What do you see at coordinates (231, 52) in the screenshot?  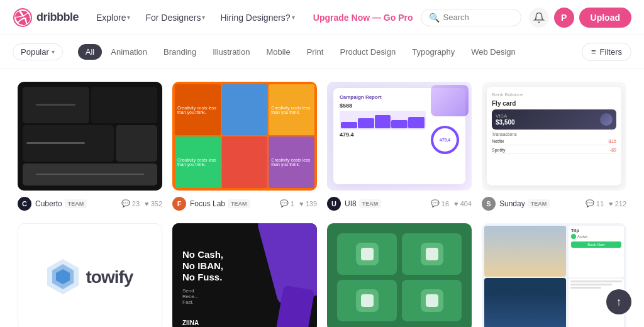 I see `tab-illustration: Illustration` at bounding box center [231, 52].